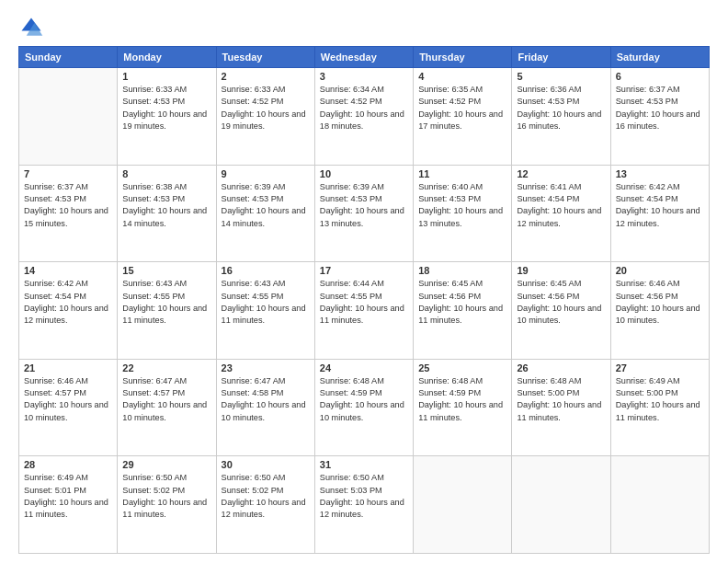 The image size is (728, 563). What do you see at coordinates (364, 497) in the screenshot?
I see `day-info: Sunrise: 6:50 AMSunset: 5:03 PMDaylight:…` at bounding box center [364, 497].